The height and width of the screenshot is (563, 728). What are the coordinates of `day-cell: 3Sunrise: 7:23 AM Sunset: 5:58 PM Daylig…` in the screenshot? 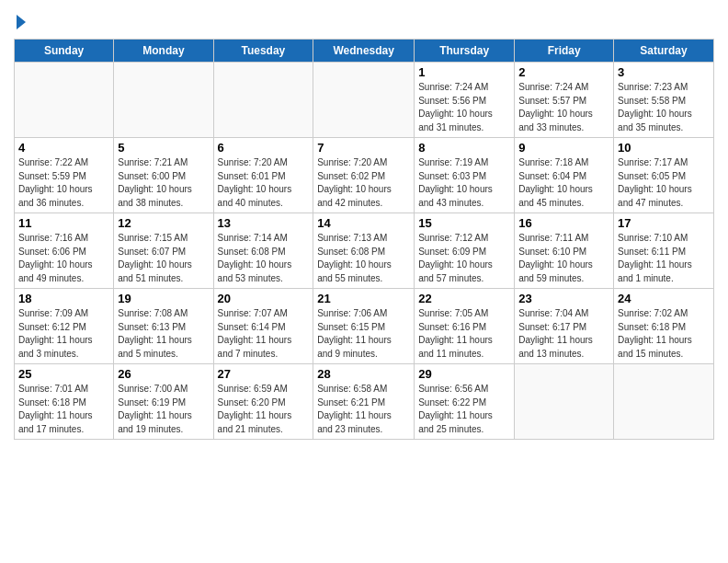 It's located at (664, 100).